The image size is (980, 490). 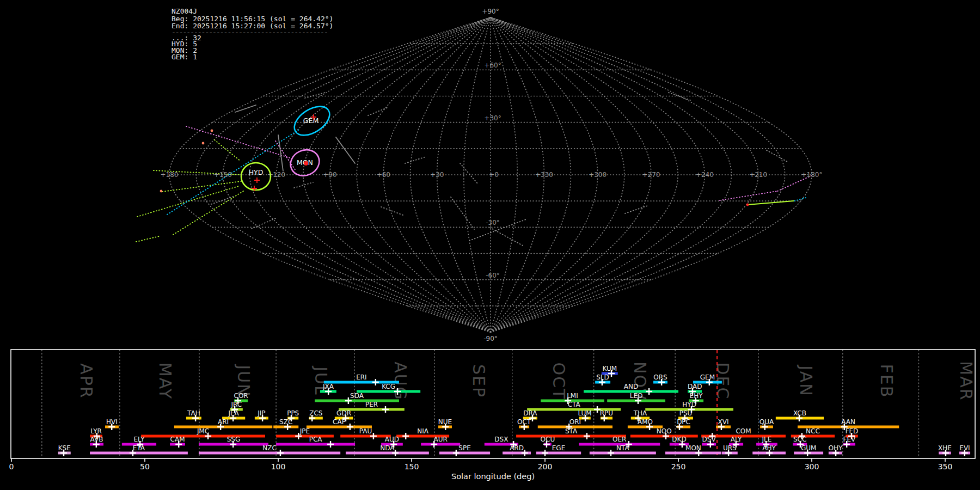 What do you see at coordinates (389, 389) in the screenshot?
I see `shower-bar-kcg: KCG` at bounding box center [389, 389].